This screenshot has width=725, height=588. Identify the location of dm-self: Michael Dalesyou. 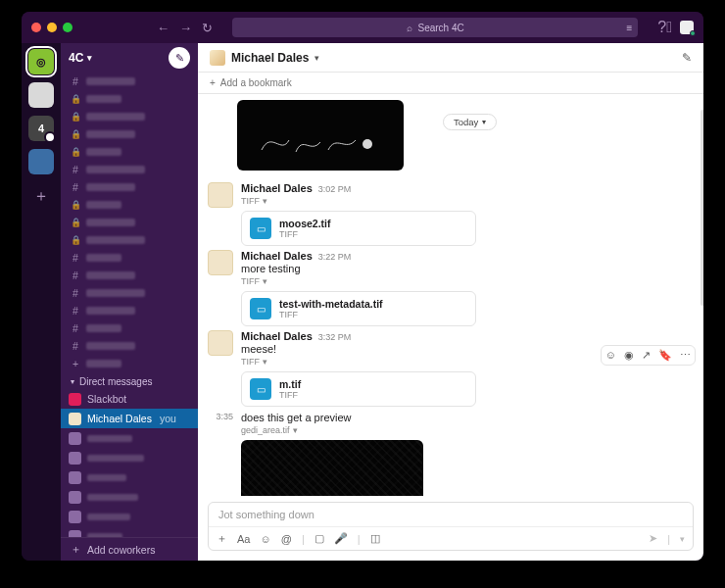
(129, 418).